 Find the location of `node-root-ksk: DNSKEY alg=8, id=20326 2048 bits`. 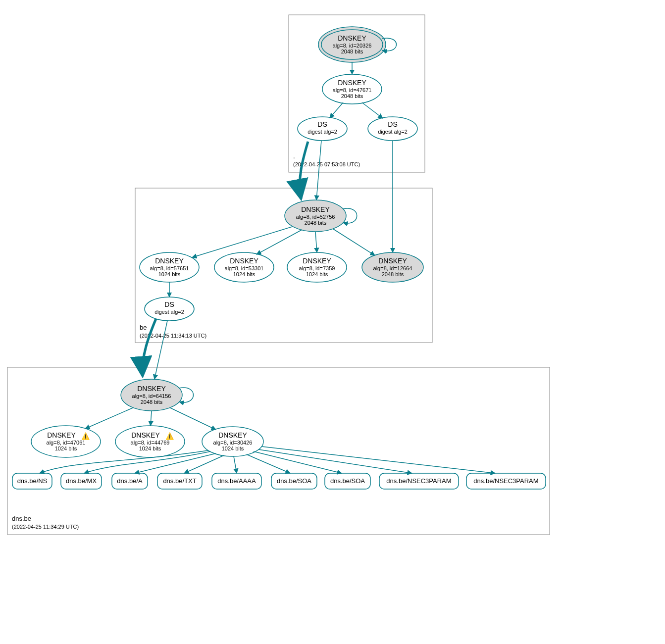

node-root-ksk: DNSKEY alg=8, id=20326 2048 bits is located at coordinates (352, 45).